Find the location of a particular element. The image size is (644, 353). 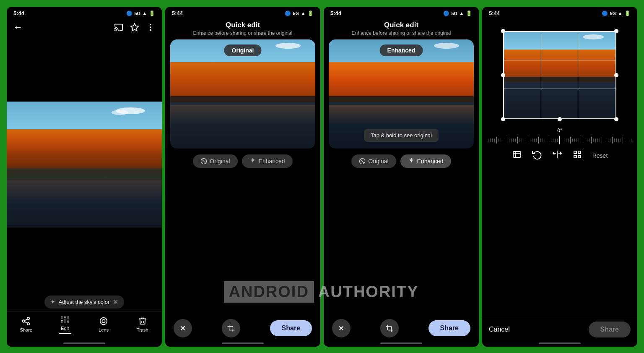

crop-water is located at coordinates (560, 100).